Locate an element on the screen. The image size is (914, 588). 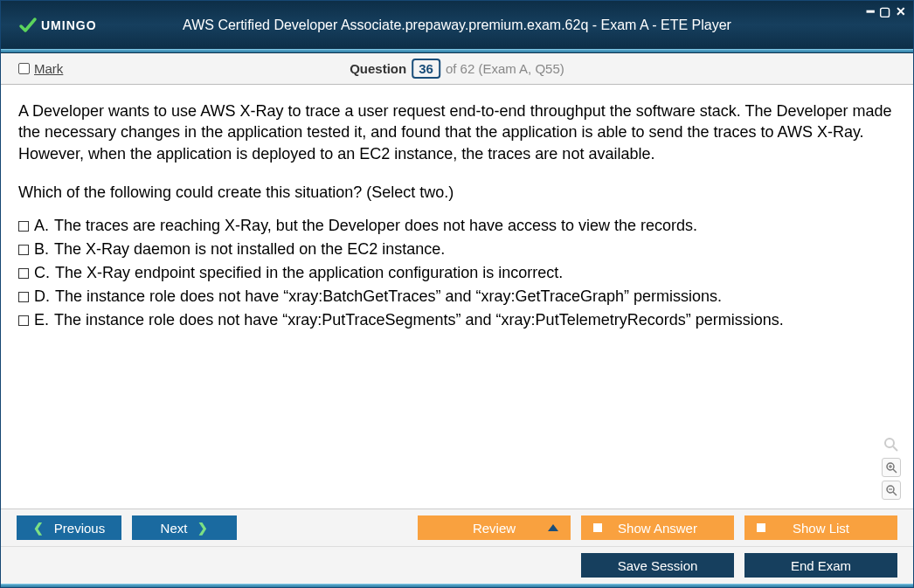
previous-button: ❮ Previous is located at coordinates (69, 528).